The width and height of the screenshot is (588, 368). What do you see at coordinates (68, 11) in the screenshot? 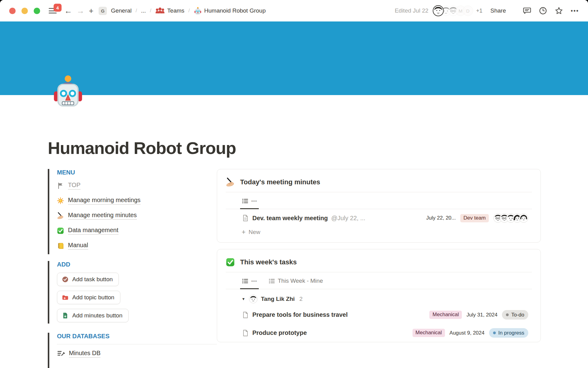
I see `back-button: ←` at bounding box center [68, 11].